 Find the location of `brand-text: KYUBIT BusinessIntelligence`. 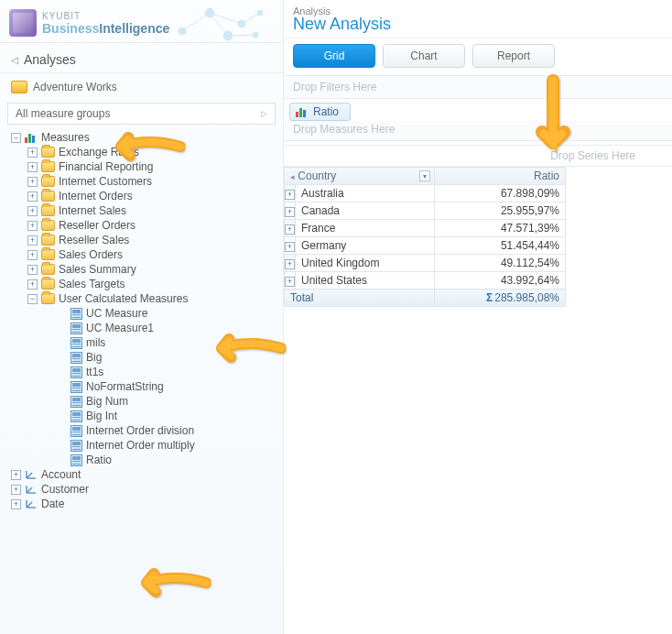

brand-text: KYUBIT BusinessIntelligence is located at coordinates (106, 24).